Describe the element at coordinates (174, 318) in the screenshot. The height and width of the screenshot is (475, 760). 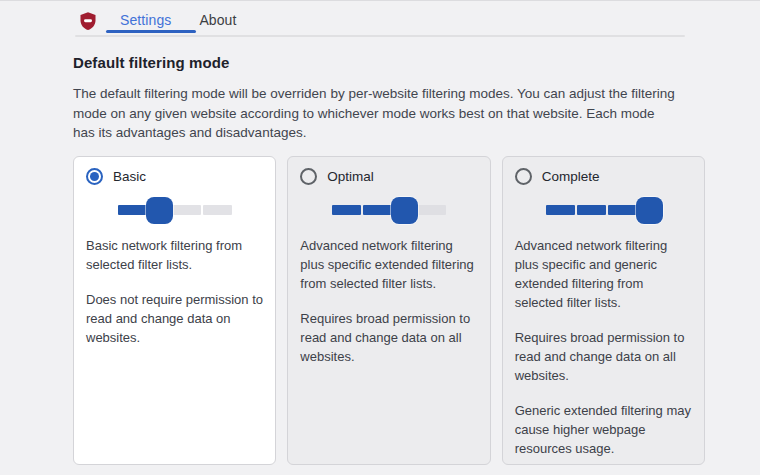
I see `mode-paragraph: Does not require permission to read and …` at that location.